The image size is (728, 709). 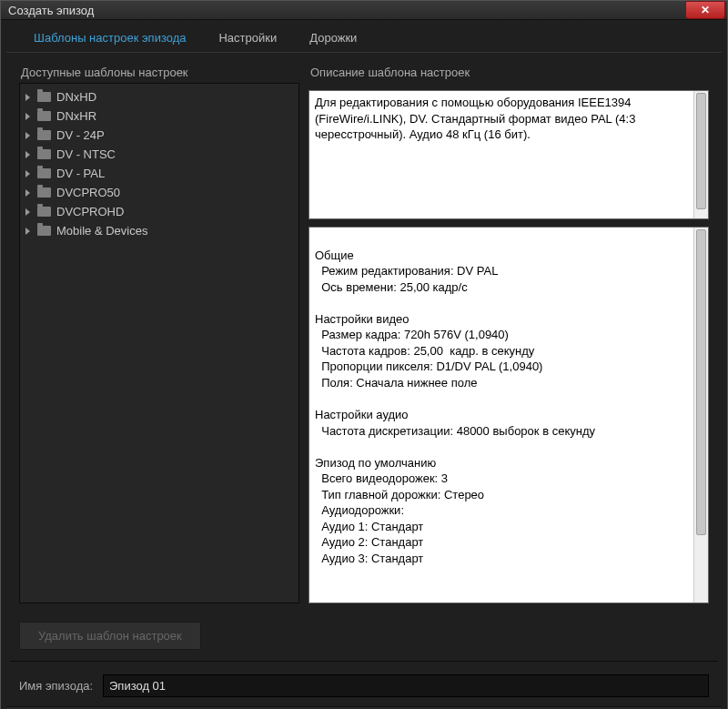 What do you see at coordinates (347, 11) in the screenshot?
I see `window-title: Создать эпизод` at bounding box center [347, 11].